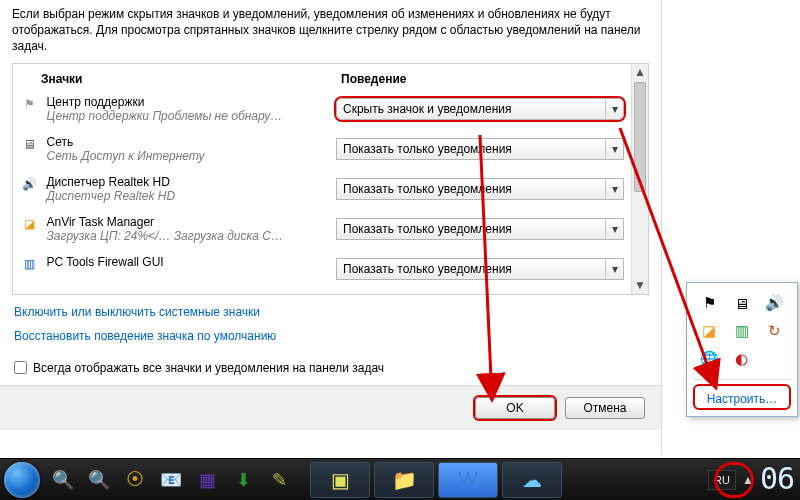  Describe the element at coordinates (207, 480) in the screenshot. I see `ql-icon-5: ▦` at that location.